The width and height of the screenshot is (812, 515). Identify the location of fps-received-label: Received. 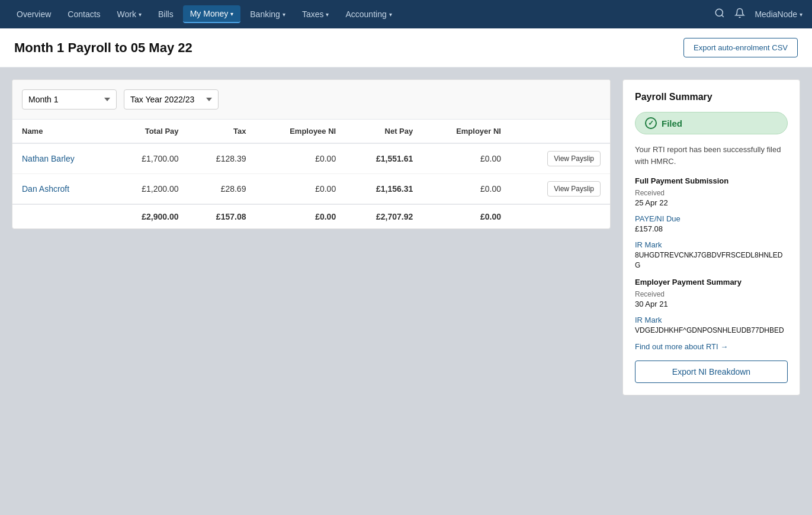
(711, 193).